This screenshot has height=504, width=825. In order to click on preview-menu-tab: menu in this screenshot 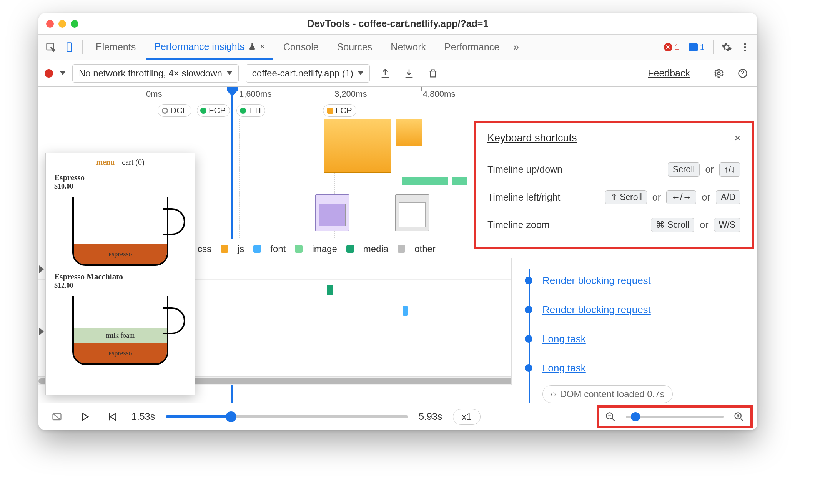, I will do `click(105, 162)`.